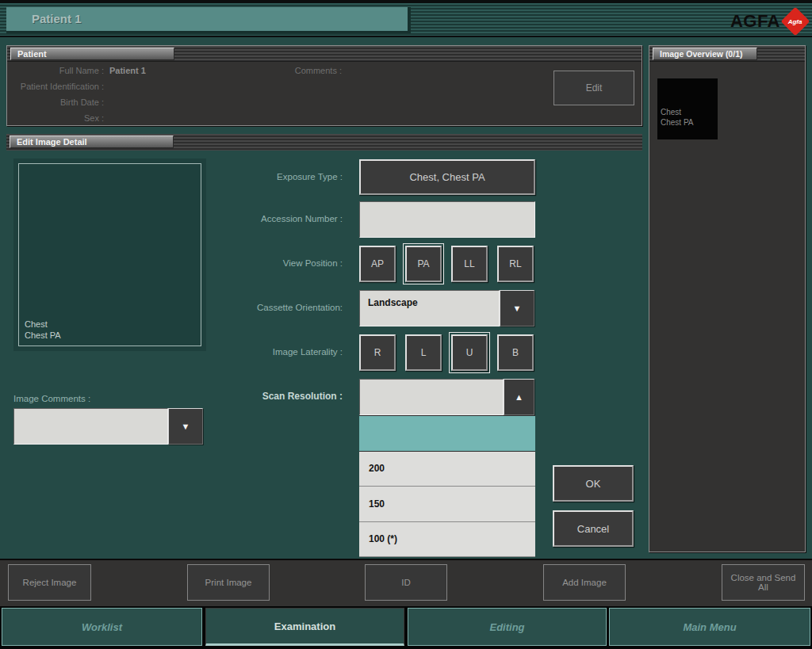  What do you see at coordinates (186, 426) in the screenshot?
I see `image-comments-dropdown-button: ▼` at bounding box center [186, 426].